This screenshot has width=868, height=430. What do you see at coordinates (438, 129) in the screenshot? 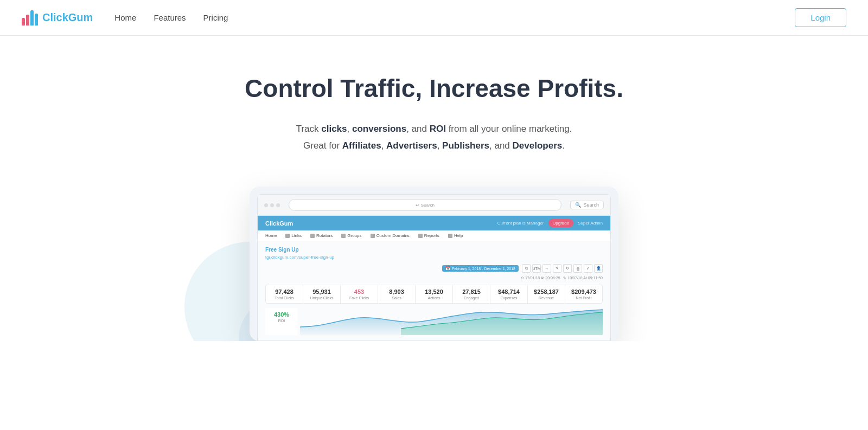
I see `bold-roi: ROI` at bounding box center [438, 129].